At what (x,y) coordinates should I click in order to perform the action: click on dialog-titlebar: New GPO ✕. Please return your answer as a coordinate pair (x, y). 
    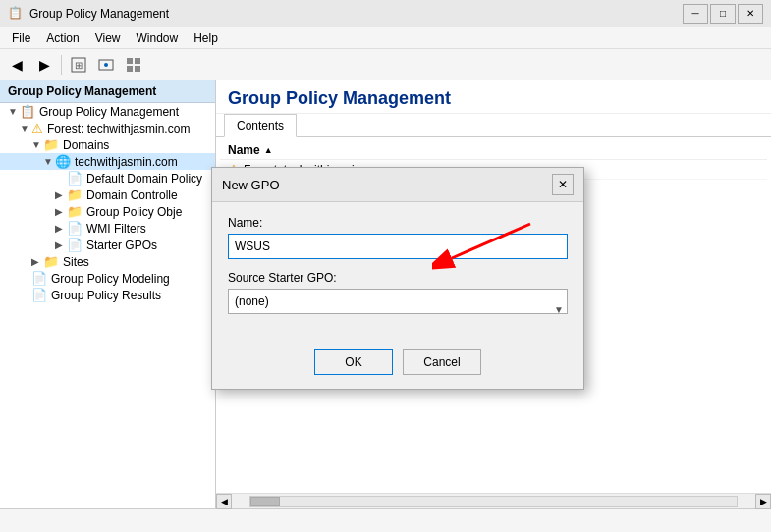
    Looking at the image, I should click on (398, 185).